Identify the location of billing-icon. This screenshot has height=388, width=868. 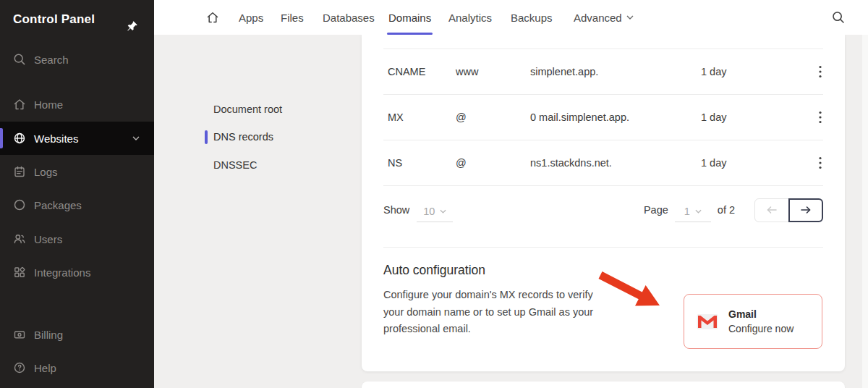
(20, 334).